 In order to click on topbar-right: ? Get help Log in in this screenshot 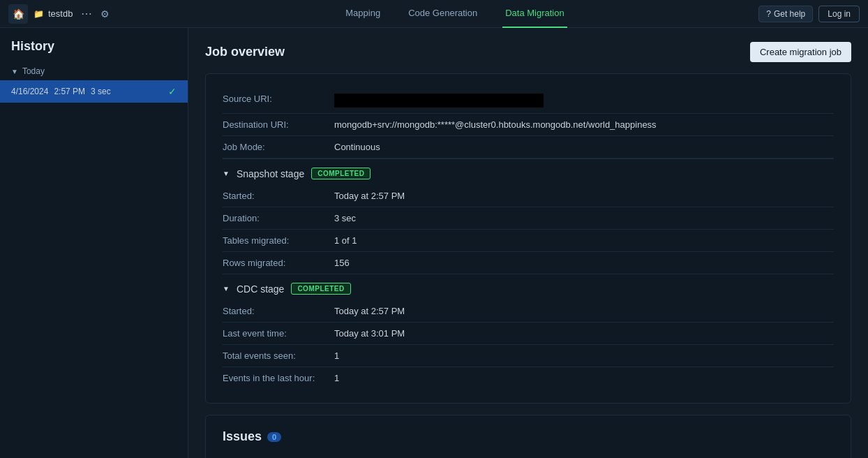, I will do `click(790, 14)`.